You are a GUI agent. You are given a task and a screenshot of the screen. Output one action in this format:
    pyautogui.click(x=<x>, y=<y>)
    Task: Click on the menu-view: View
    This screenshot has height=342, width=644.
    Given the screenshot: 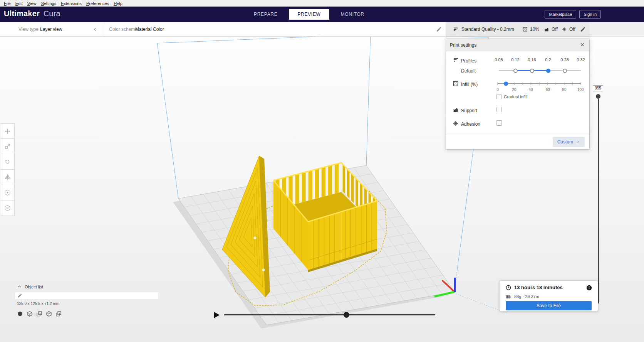 What is the action you would take?
    pyautogui.click(x=32, y=3)
    